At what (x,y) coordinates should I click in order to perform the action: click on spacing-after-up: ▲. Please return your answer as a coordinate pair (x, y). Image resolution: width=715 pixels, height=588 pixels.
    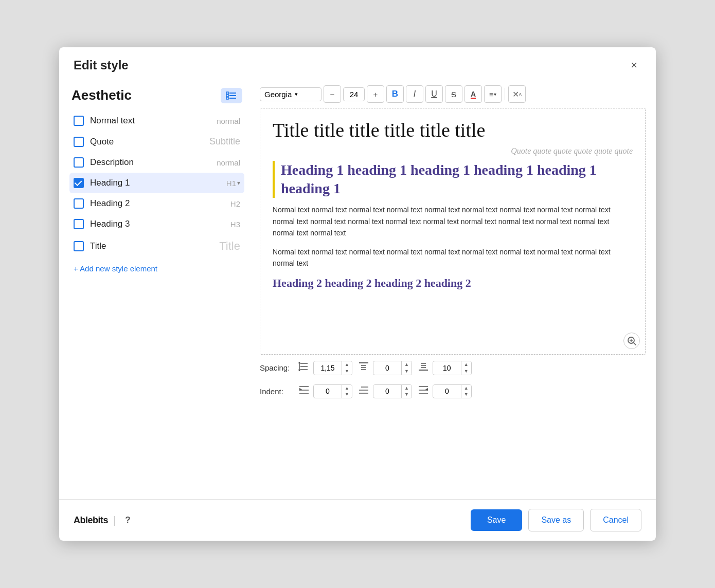
    Looking at the image, I should click on (466, 365).